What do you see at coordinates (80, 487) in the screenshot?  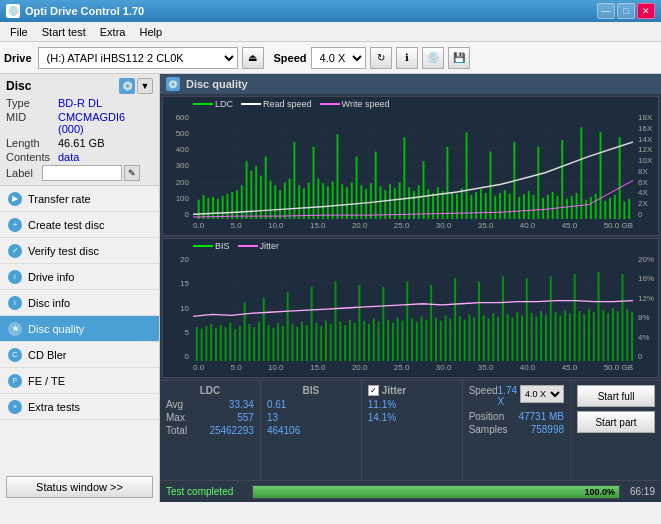 I see `status-window-button: Status window >>` at bounding box center [80, 487].